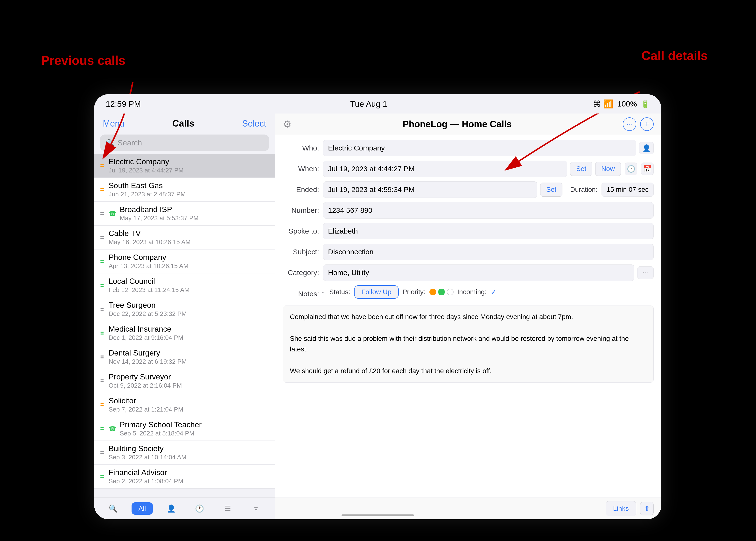 Image resolution: width=756 pixels, height=541 pixels. Describe the element at coordinates (184, 309) in the screenshot. I see `list-item: Tree Surgeon Dec 22, 2022 at 5:23:32 PM` at that location.